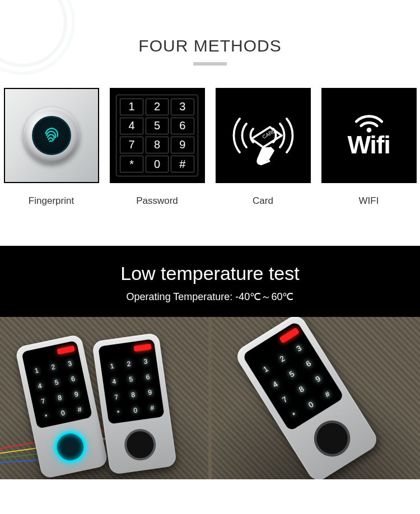  Describe the element at coordinates (131, 145) in the screenshot. I see `keypad-key: 7` at that location.